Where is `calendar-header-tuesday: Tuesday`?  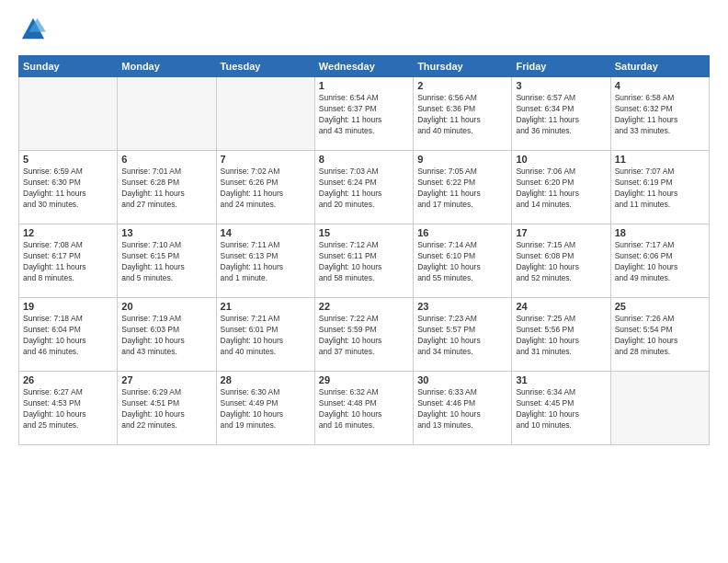
calendar-header-tuesday: Tuesday is located at coordinates (265, 66).